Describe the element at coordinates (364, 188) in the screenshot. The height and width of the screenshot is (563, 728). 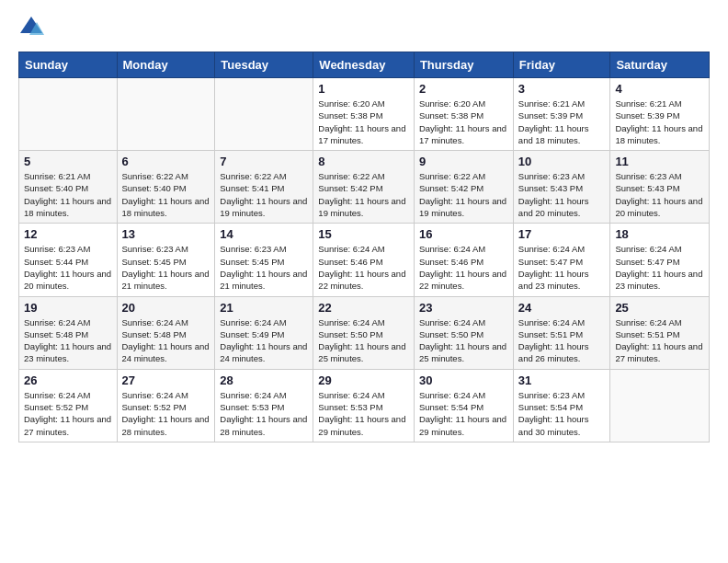
I see `calendar-week-row: 5Sunrise: 6:21 AM Sunset: 5:40 PM Daylig…` at that location.